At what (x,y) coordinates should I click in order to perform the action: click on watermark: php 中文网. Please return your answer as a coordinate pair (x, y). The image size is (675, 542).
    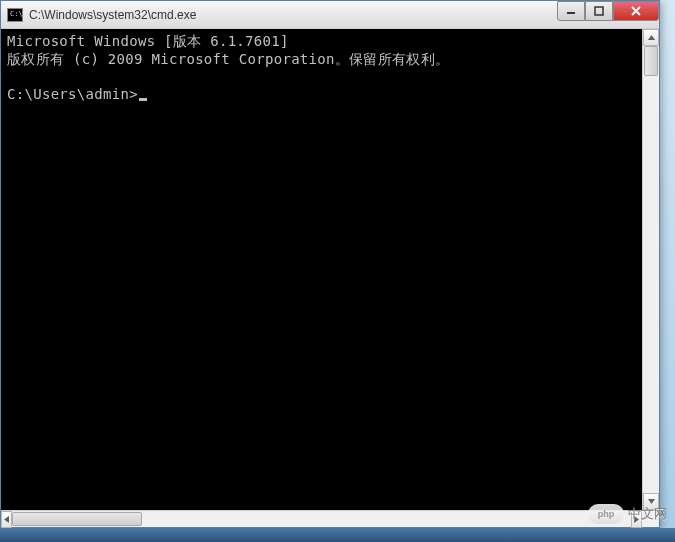
    Looking at the image, I should click on (628, 514).